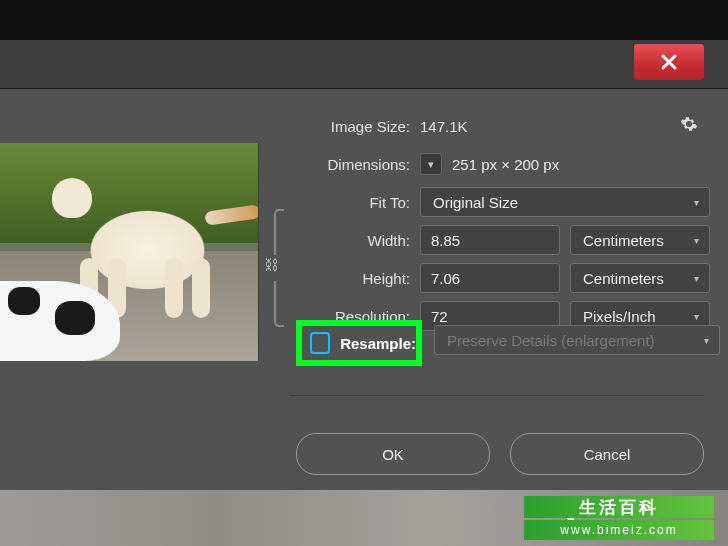 The height and width of the screenshot is (546, 728). What do you see at coordinates (640, 278) in the screenshot?
I see `height-unit-select: Centimeters ▾` at bounding box center [640, 278].